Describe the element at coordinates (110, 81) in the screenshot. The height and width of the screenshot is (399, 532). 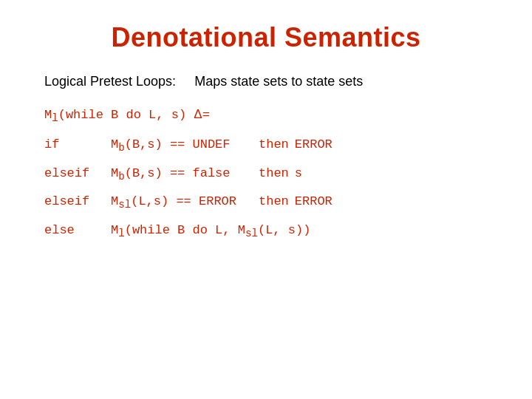
I see `subtitle-label: Logical Pretest Loops:` at that location.